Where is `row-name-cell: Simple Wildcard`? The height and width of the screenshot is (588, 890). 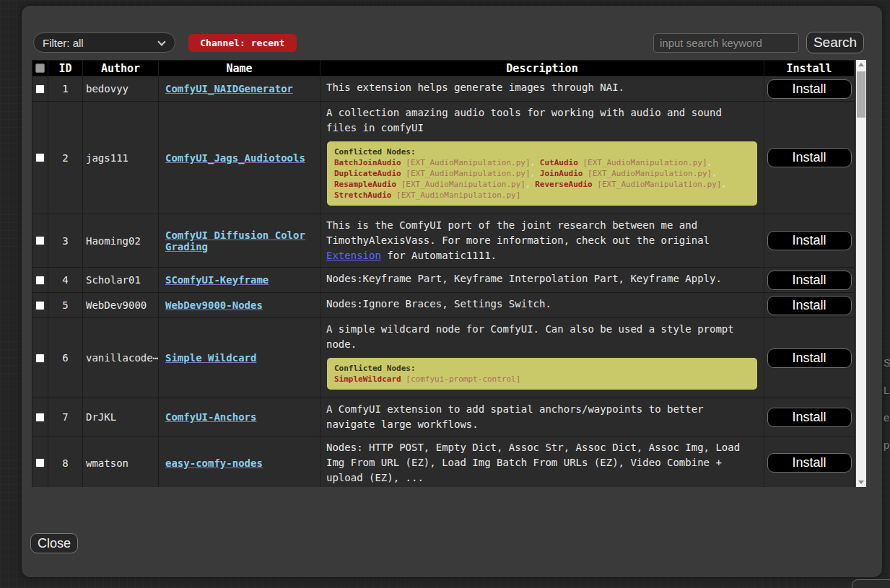 row-name-cell: Simple Wildcard is located at coordinates (240, 358).